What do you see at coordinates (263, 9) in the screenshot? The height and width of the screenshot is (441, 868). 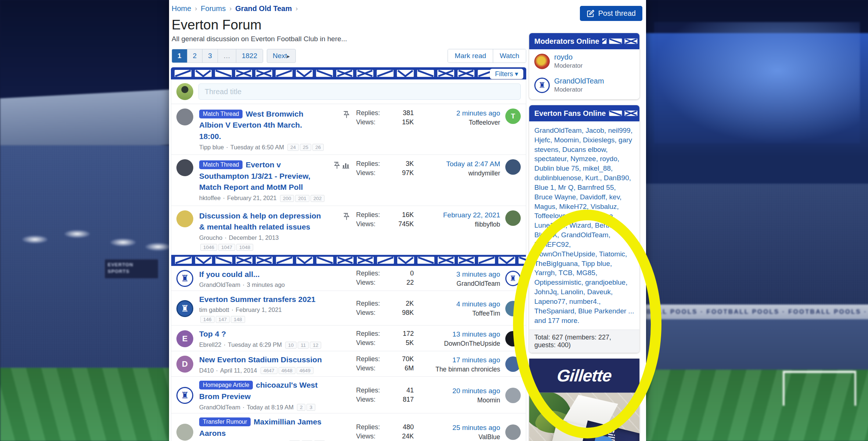 I see `breadcrumb-grand-old-team: Grand Old Team` at bounding box center [263, 9].